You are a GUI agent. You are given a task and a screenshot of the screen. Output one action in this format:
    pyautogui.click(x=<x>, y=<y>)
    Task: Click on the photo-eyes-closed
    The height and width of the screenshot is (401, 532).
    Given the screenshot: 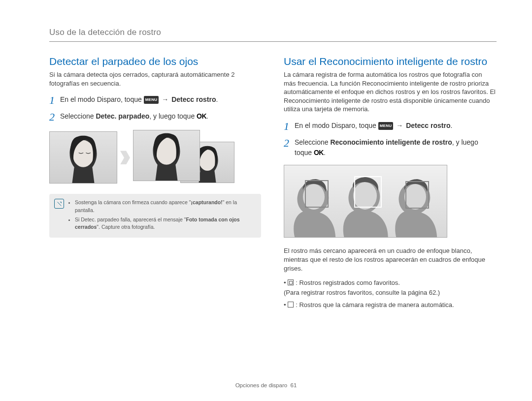 What is the action you would take?
    pyautogui.click(x=83, y=157)
    